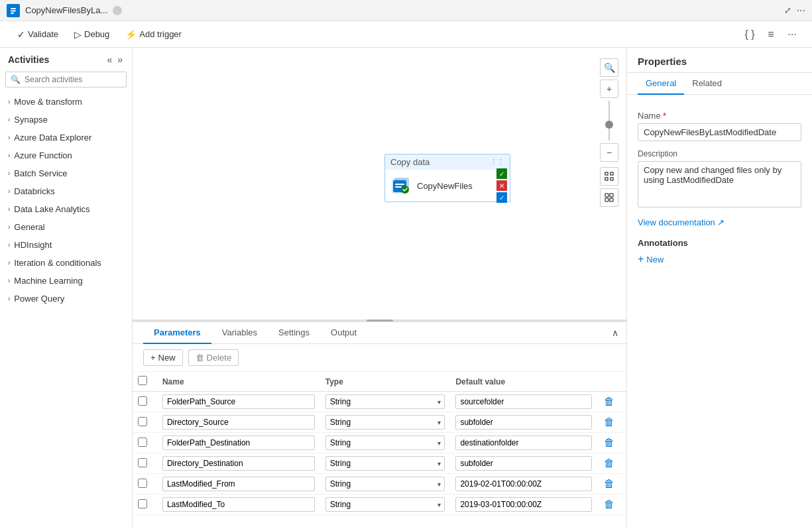  What do you see at coordinates (38, 34) in the screenshot?
I see `validate-button: ✓ Validate` at bounding box center [38, 34].